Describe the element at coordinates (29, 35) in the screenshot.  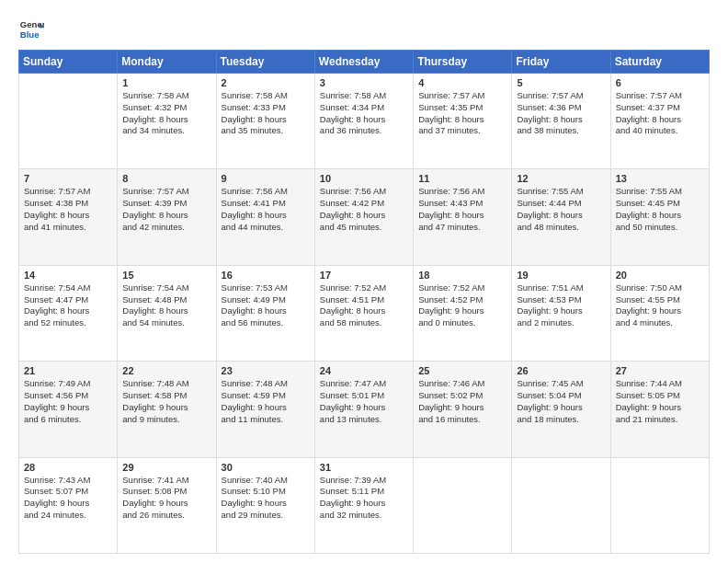
I see `svg-text: Blue` at that location.